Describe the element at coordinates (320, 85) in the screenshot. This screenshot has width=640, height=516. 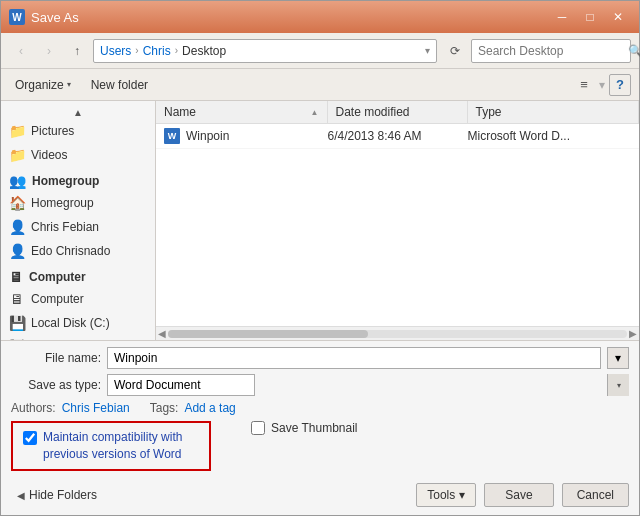
I see `action-bar: Organize ▾ New folder ≡ ▾ ?` at that location.